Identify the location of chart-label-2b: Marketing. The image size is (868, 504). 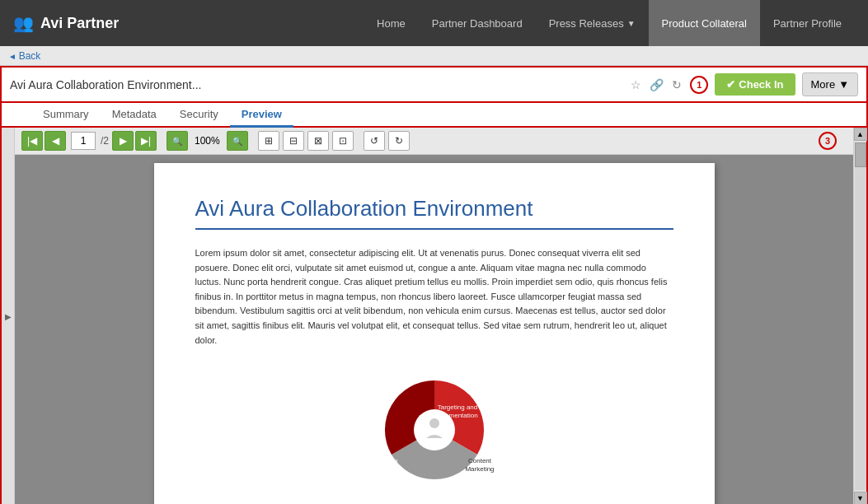
(480, 469).